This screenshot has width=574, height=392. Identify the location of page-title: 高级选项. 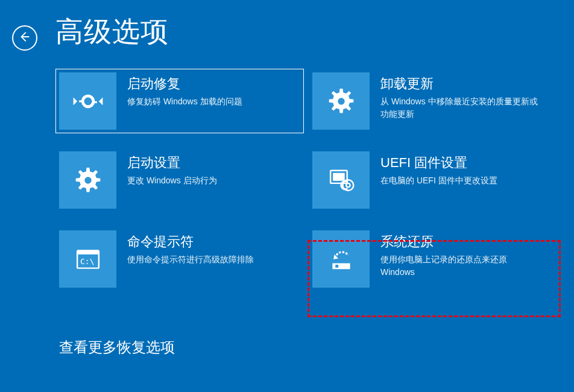
(112, 32).